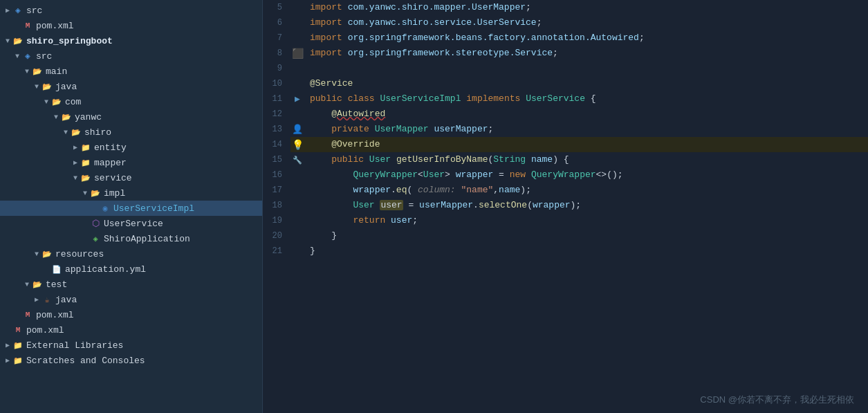 This screenshot has height=413, width=868. Describe the element at coordinates (566, 84) in the screenshot. I see `code-line-10: 10 @Service` at that location.